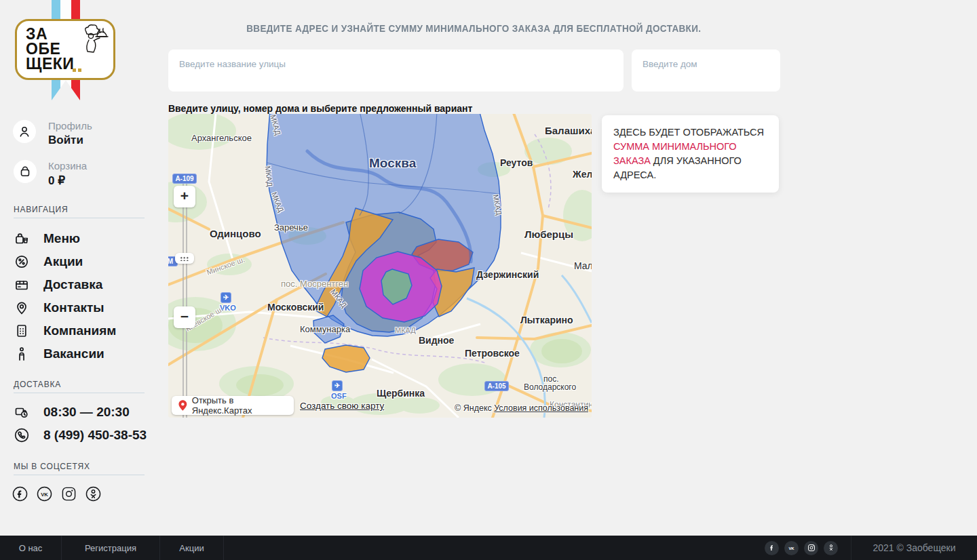 This screenshot has height=560, width=977. Describe the element at coordinates (65, 331) in the screenshot. I see `sidebar-item-companies: Компаниям` at that location.